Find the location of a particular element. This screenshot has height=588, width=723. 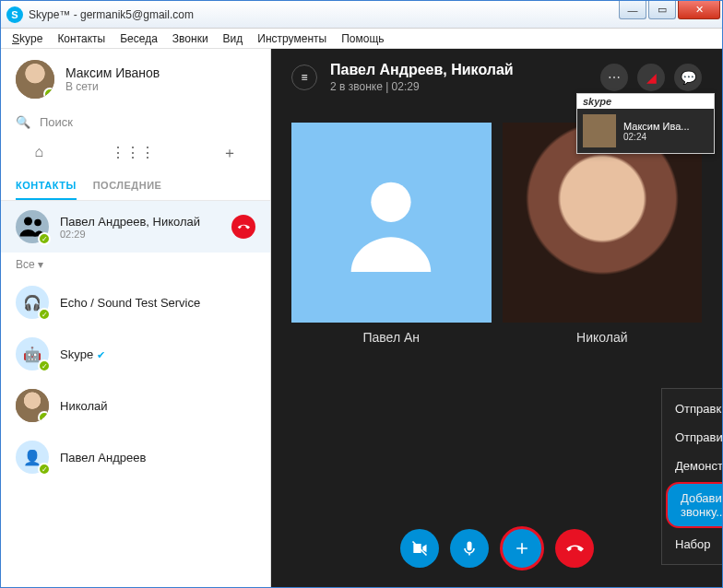

thumb-brand: skype is located at coordinates (646, 101).